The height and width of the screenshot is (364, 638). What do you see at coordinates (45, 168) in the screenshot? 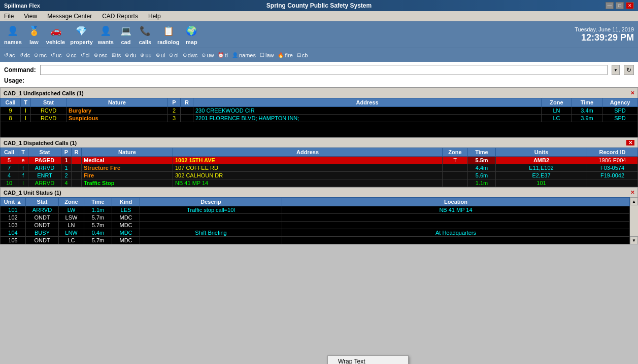
I see `cell-stat: ARRVD` at bounding box center [45, 168].